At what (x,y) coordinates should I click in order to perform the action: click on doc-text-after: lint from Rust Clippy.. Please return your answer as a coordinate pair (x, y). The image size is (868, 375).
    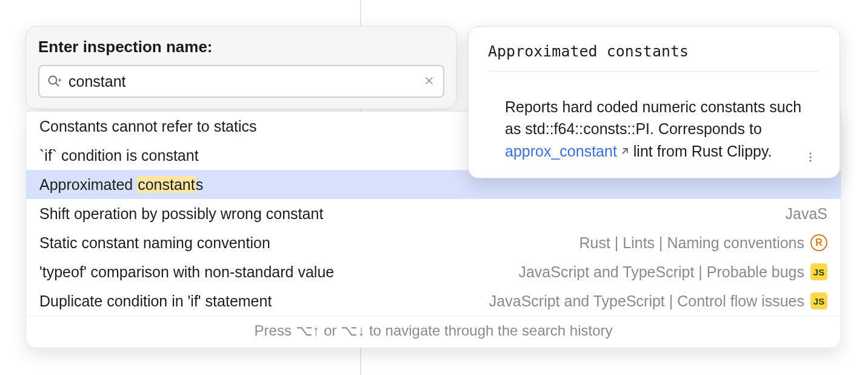
    Looking at the image, I should click on (701, 151).